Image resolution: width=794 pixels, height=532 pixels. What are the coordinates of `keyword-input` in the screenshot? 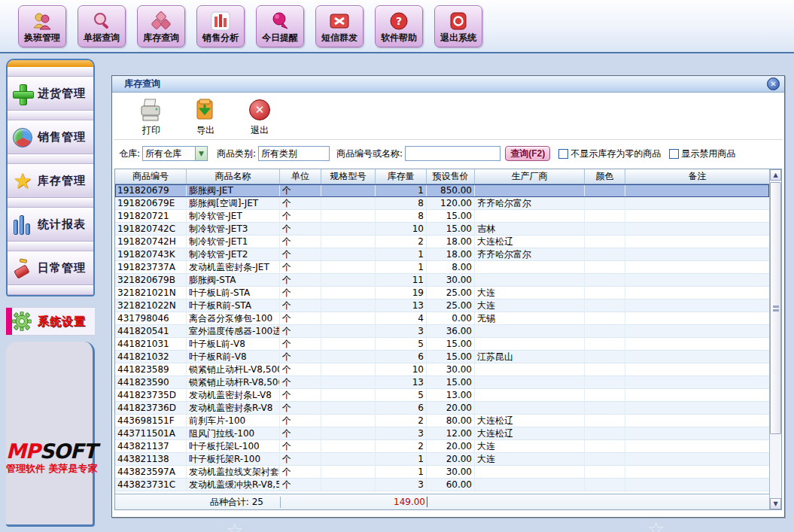 It's located at (453, 154).